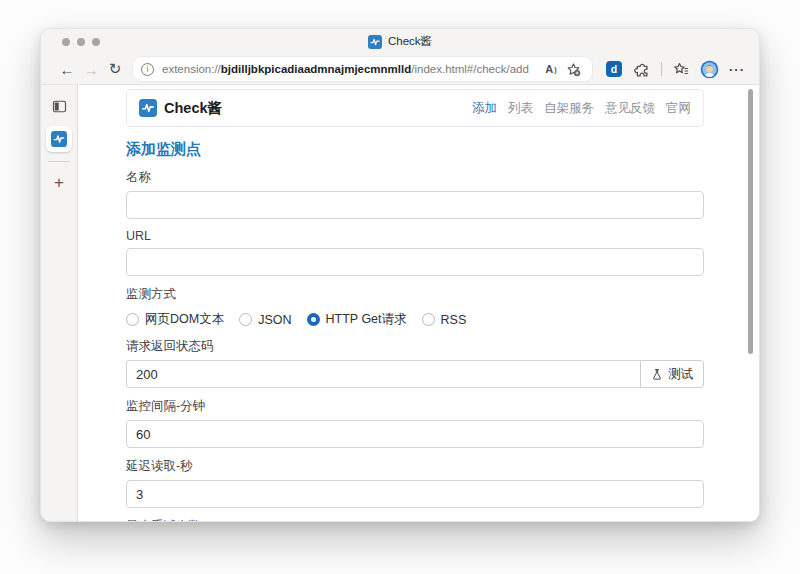 The width and height of the screenshot is (800, 574). I want to click on url-text: extension://bjdilljbkpicadiaadmnajmjecmn…, so click(351, 69).